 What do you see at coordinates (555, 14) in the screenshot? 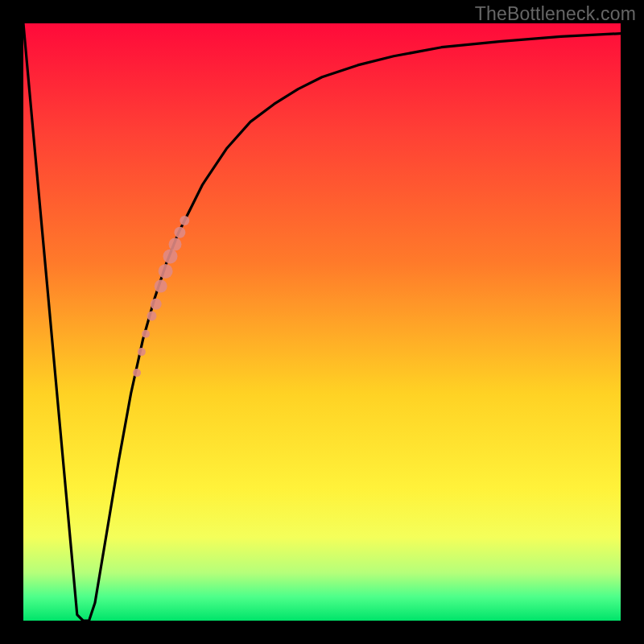
I see `attribution-text: TheBottleneck.com` at bounding box center [555, 14].